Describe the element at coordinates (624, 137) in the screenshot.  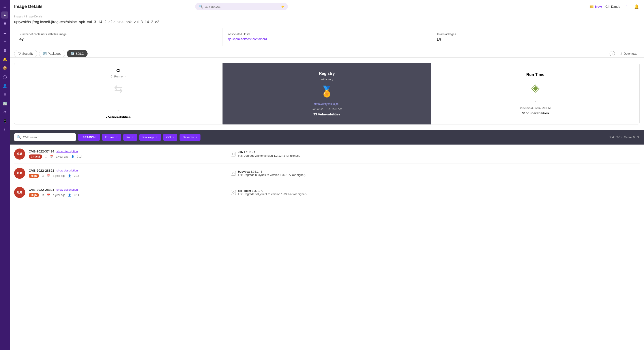
I see `sort-label: Sort: CVSS Score ✕ ▼` at that location.